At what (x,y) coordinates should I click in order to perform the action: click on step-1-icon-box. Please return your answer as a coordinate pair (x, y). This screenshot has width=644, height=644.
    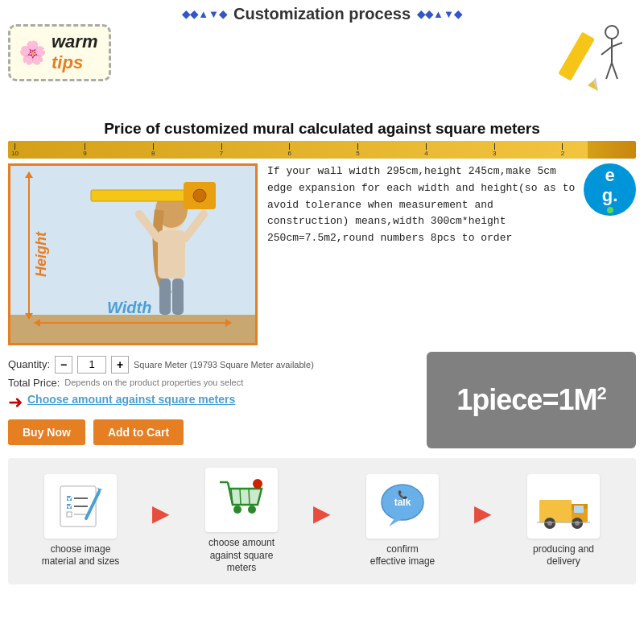
    Looking at the image, I should click on (80, 506).